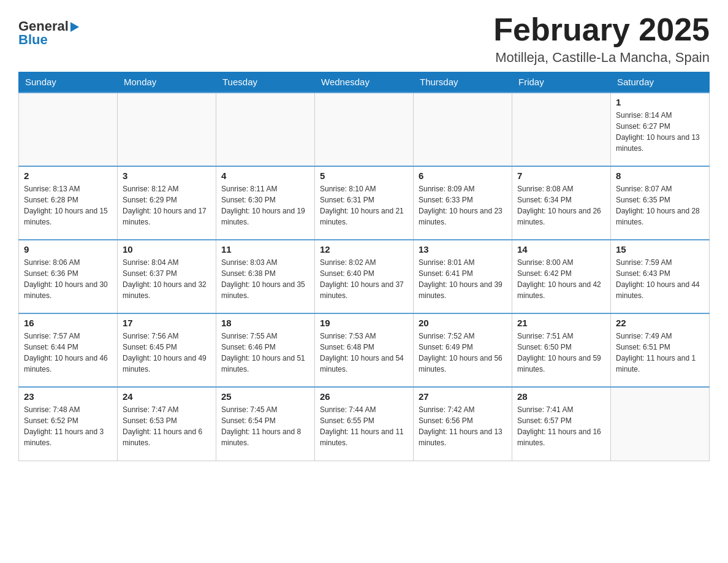  I want to click on day-number: 17, so click(167, 323).